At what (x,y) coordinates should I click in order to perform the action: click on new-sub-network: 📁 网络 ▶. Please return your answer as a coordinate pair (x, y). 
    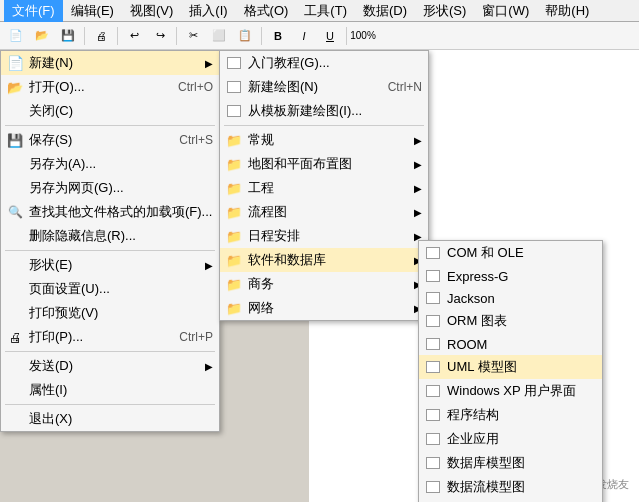
    Looking at the image, I should click on (324, 308).